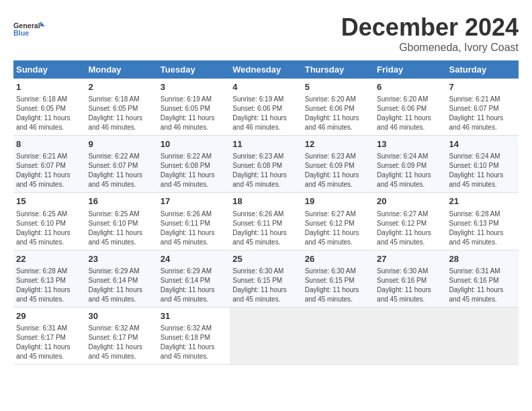  I want to click on day-number: 12, so click(339, 144).